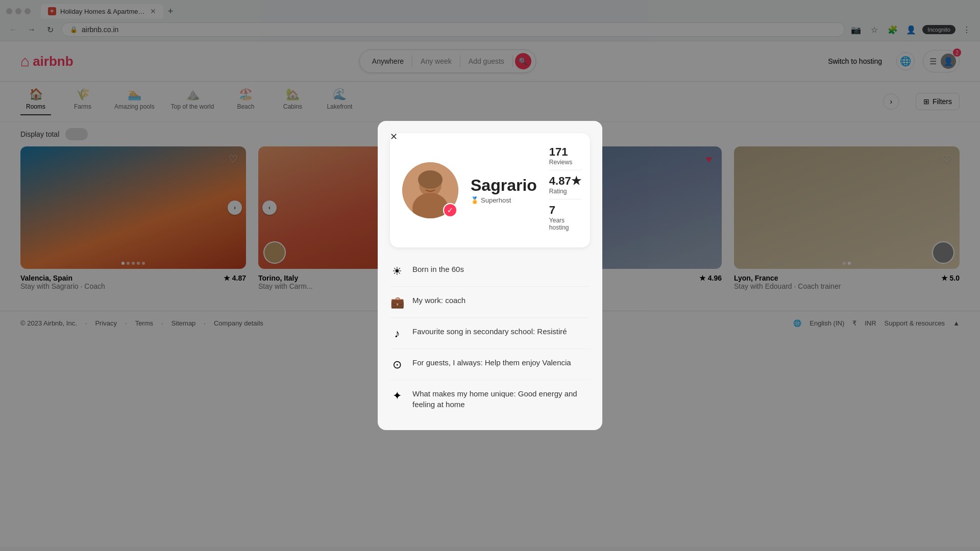 The height and width of the screenshot is (551, 980). Describe the element at coordinates (397, 396) in the screenshot. I see `unique-icon: ✦` at that location.